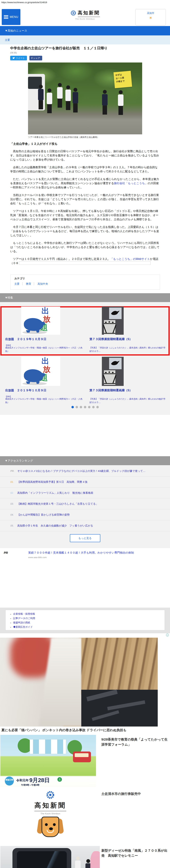 This screenshot has height=868, width=170. Describe the element at coordinates (24, 2) in the screenshot. I see `browser-url-text: https://www.kochinews.co.jp/sp/article/3…` at that location.